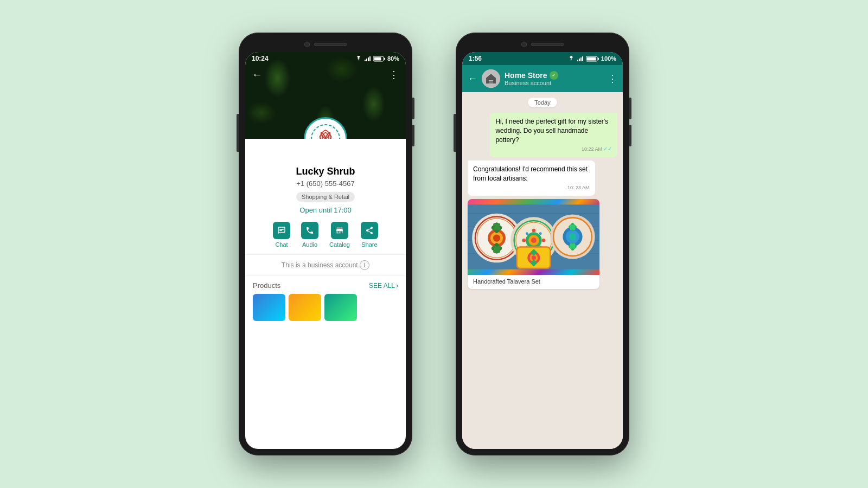  I want to click on action-buttons-row: Chat Audio Catalog, so click(326, 235).